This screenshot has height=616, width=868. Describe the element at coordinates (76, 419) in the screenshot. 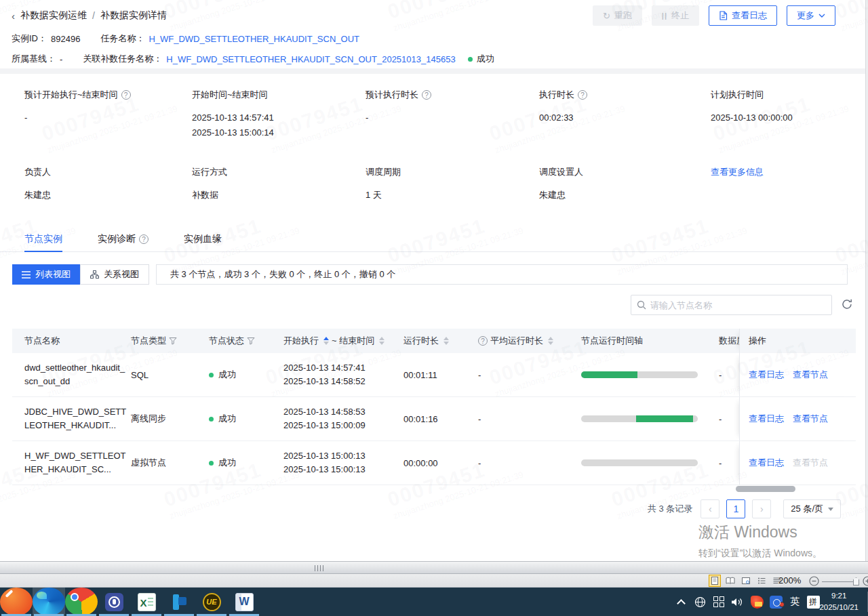

I see `node-name: JDBC_HIVE_DWD_SETTLEOTHER_HKAUDIT...` at that location.